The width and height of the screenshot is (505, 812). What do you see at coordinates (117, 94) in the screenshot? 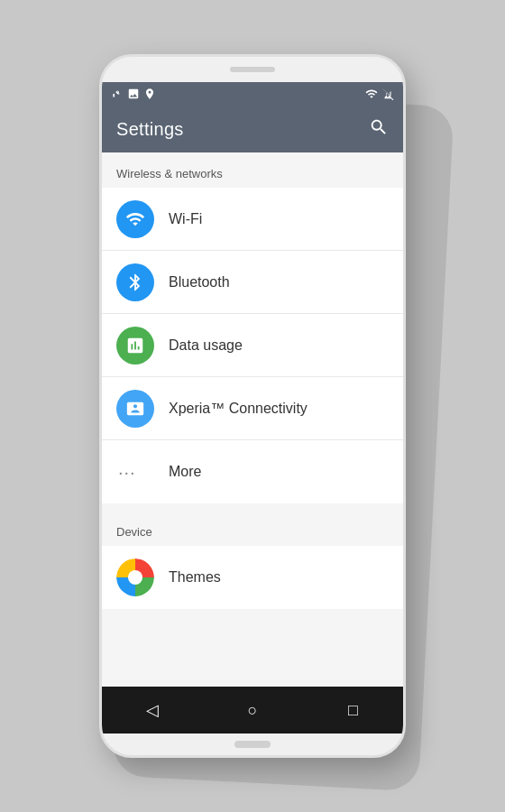
I see `usb-icon` at bounding box center [117, 94].